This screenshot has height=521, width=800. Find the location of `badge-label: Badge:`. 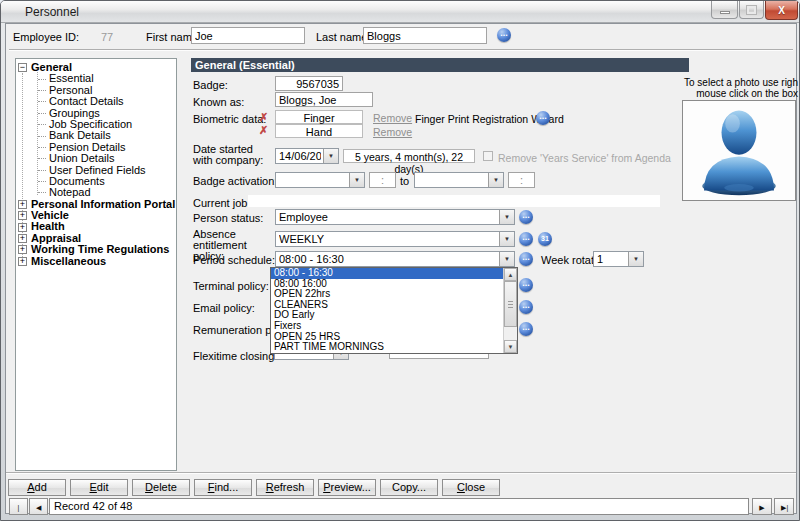

badge-label: Badge: is located at coordinates (210, 85).